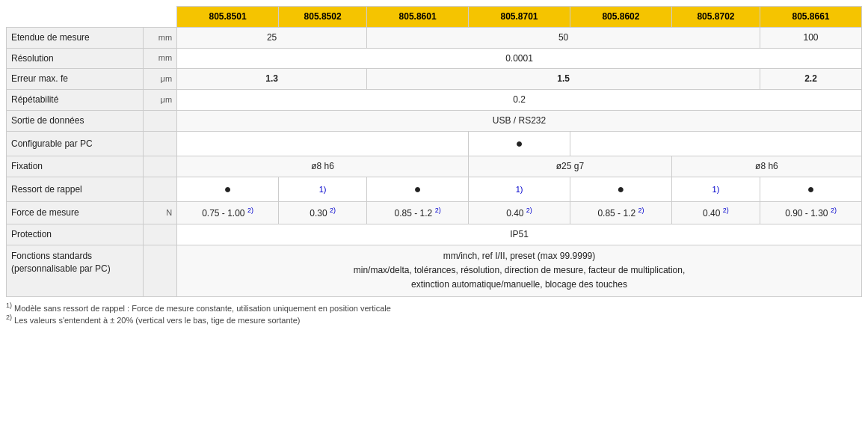  What do you see at coordinates (75, 37) in the screenshot?
I see `prop-etendue: Etendue de mesure` at bounding box center [75, 37].